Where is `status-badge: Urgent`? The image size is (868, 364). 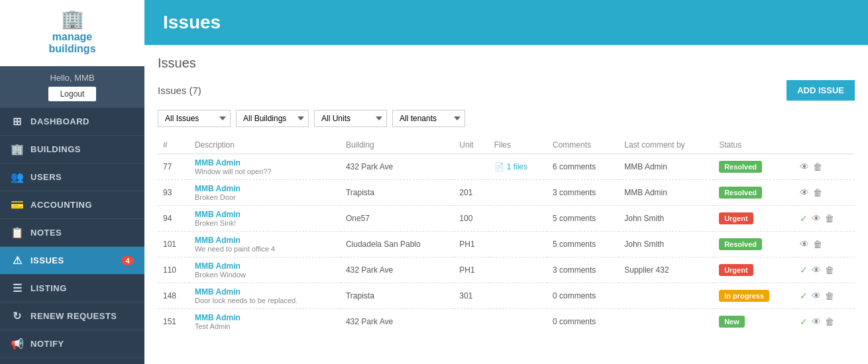 status-badge: Urgent is located at coordinates (735, 218).